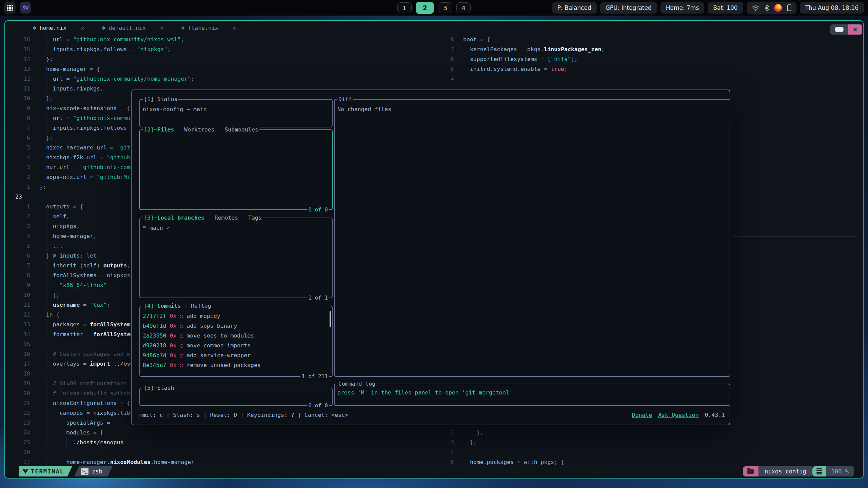  I want to click on ask-question-link: Ask Question, so click(678, 415).